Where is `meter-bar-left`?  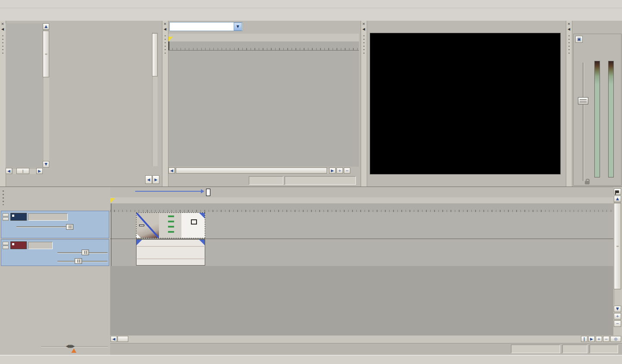 meter-bar-left is located at coordinates (597, 119).